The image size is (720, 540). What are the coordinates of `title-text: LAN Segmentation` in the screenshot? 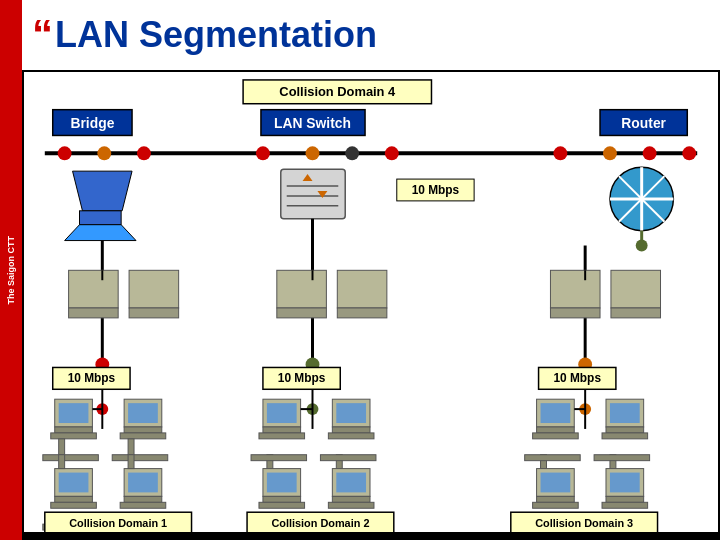 It's located at (216, 35).